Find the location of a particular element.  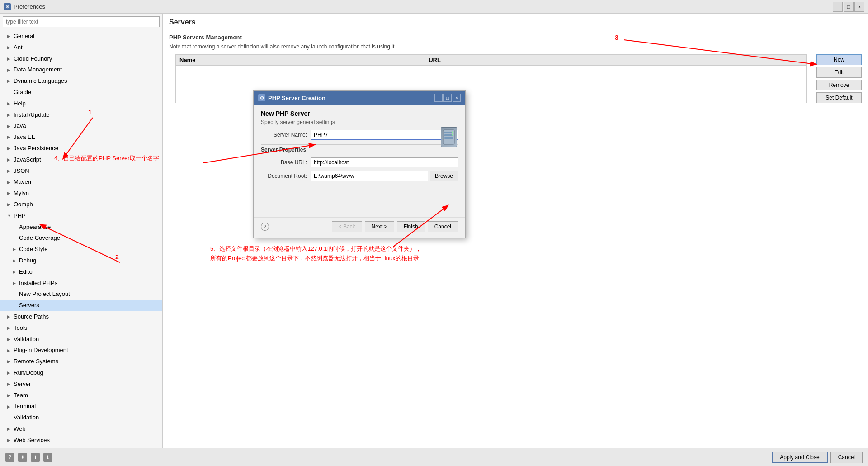

set-default-button: Set Default is located at coordinates (839, 98).